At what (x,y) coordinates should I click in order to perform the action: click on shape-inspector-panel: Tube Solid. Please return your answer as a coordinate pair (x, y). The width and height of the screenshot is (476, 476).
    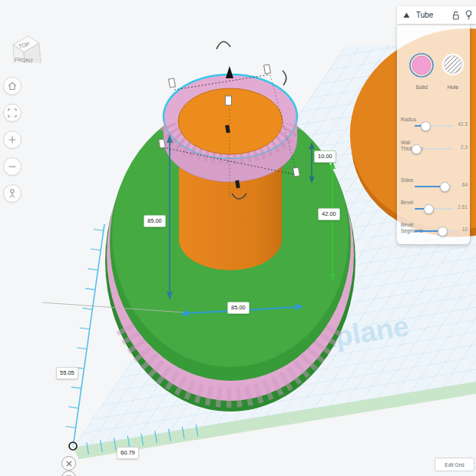
    Looking at the image, I should click on (436, 125).